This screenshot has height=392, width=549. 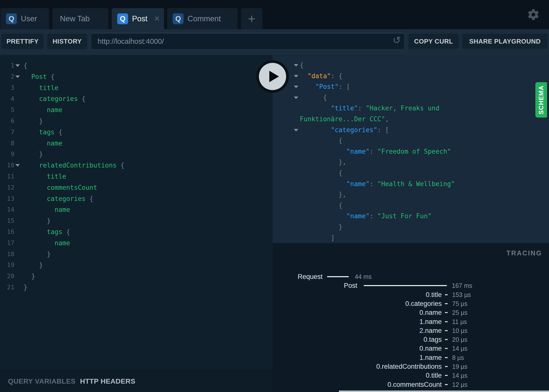 What do you see at coordinates (460, 313) in the screenshot?
I see `tracing-duration-value: 25 µs` at bounding box center [460, 313].